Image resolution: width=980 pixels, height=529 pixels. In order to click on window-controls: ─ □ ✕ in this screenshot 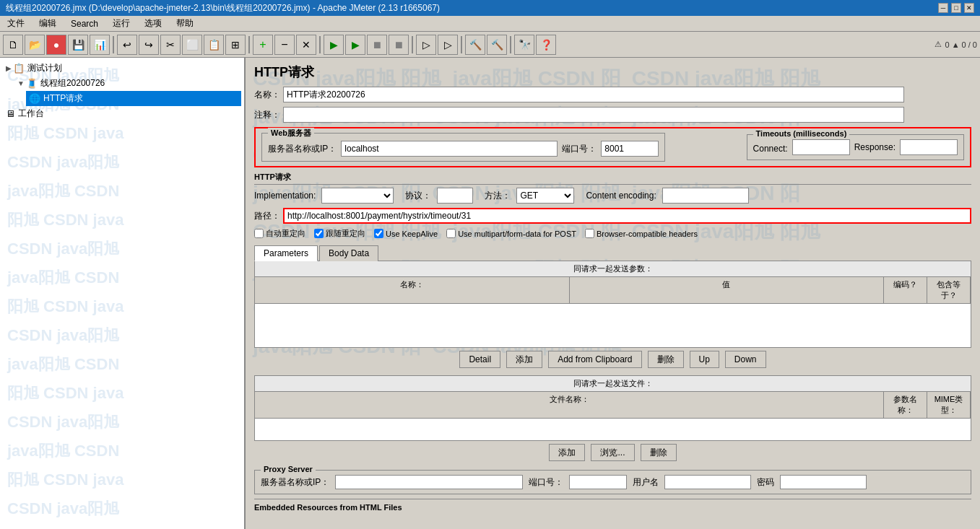, I will do `click(956, 8)`.